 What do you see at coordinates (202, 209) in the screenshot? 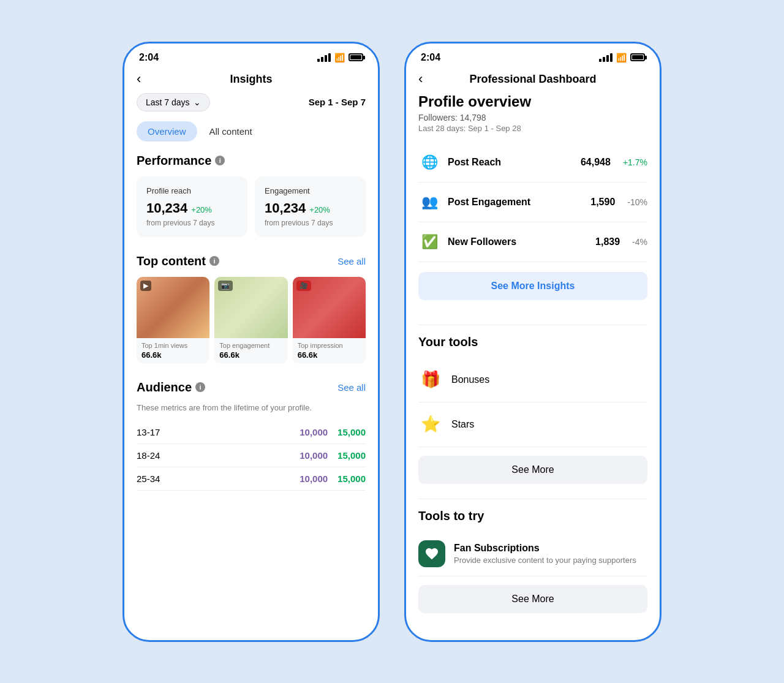
I see `metric-reach-change: +20%` at bounding box center [202, 209].